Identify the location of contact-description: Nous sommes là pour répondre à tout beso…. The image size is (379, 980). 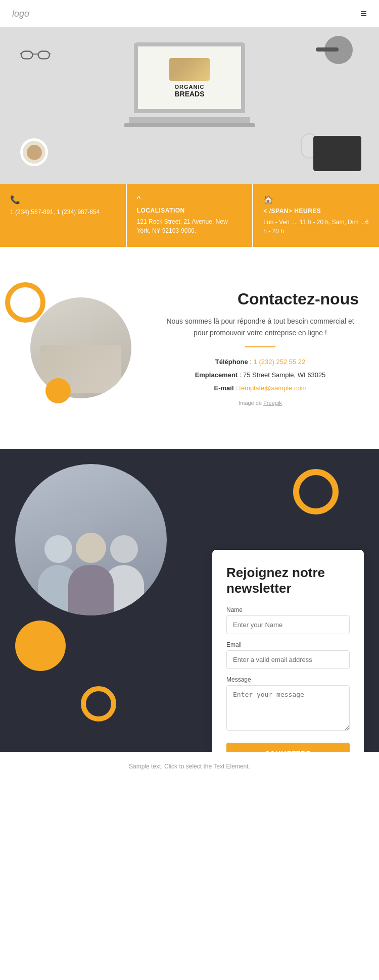
(260, 327).